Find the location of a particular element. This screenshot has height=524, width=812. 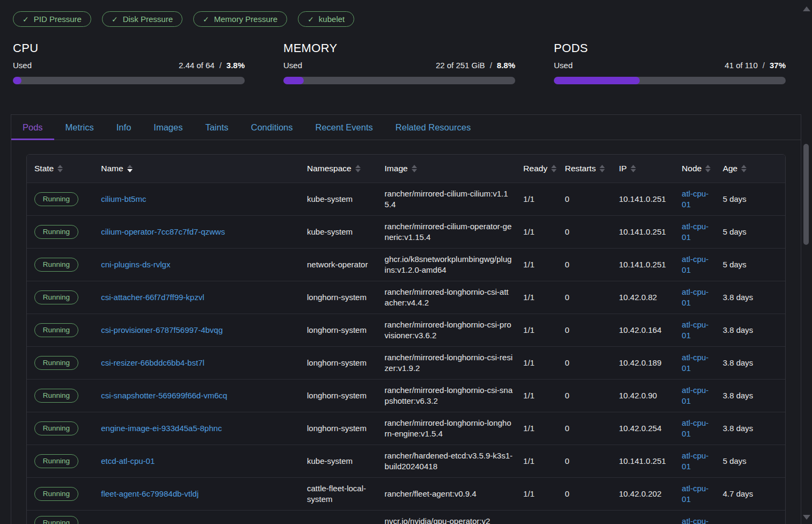

column-header-restarts: Restarts is located at coordinates (585, 169).